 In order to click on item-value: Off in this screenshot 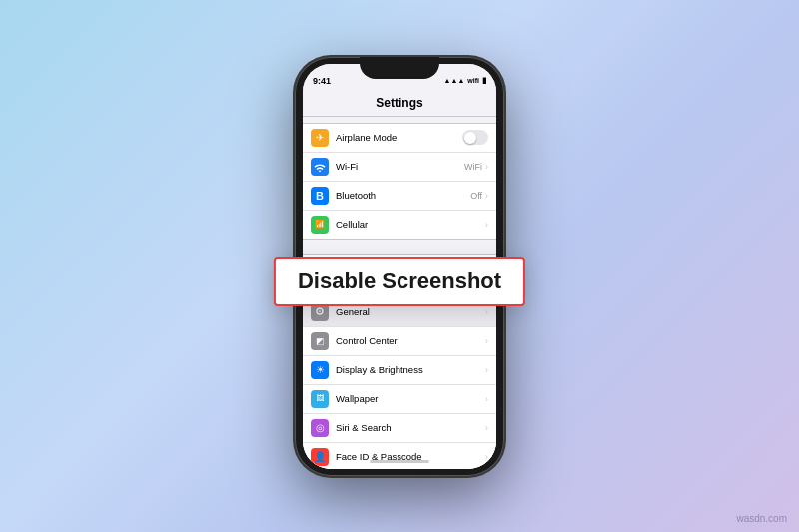, I will do `click(476, 196)`.